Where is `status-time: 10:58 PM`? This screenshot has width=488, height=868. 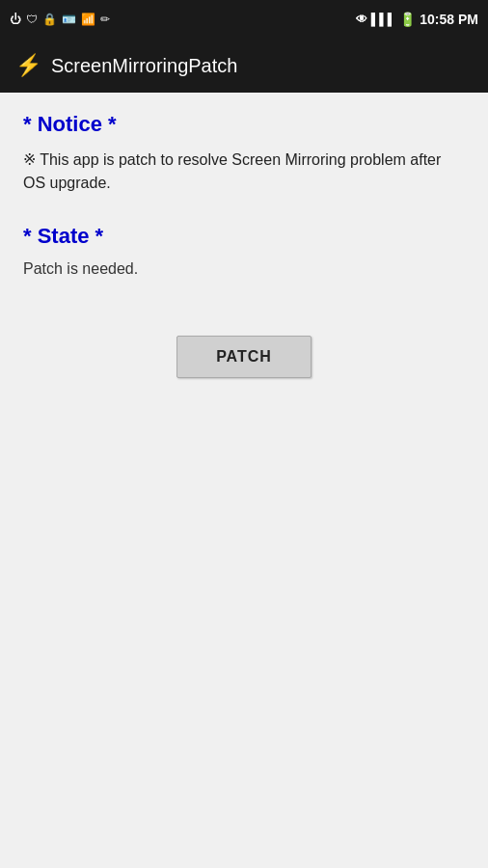
status-time: 10:58 PM is located at coordinates (449, 19).